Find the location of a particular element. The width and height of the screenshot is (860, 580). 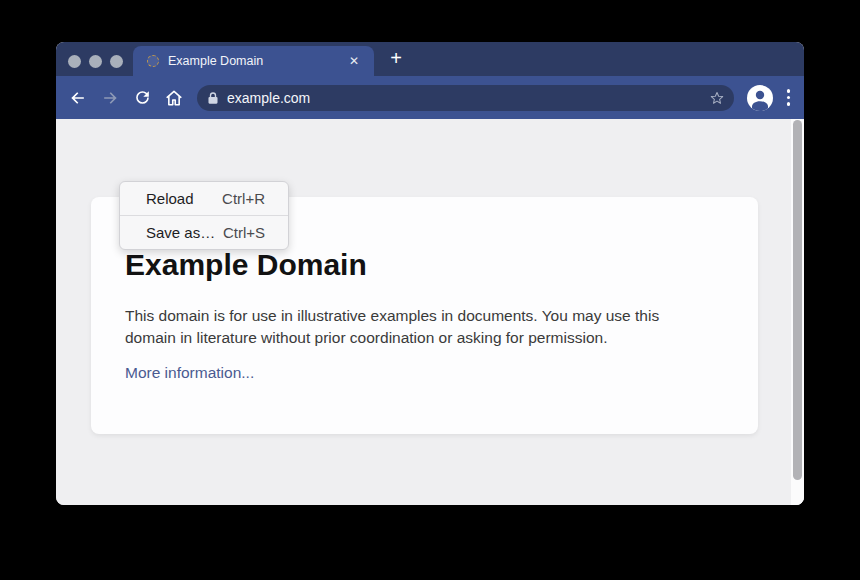

star-icon is located at coordinates (717, 98).